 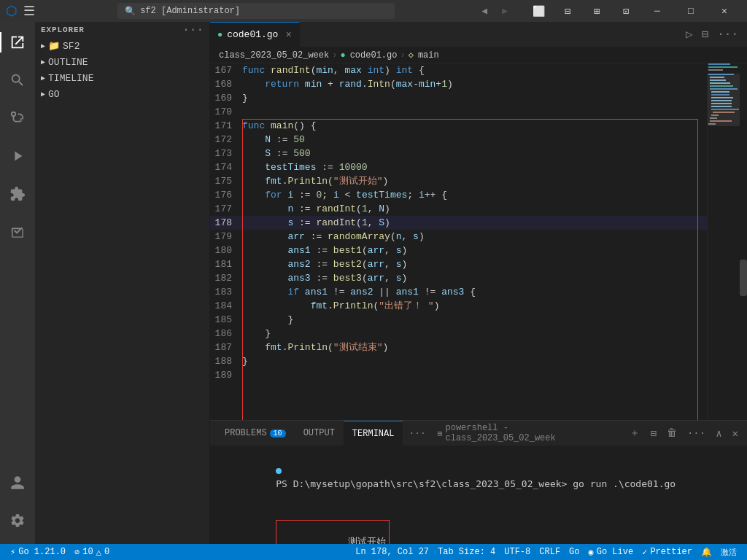 I want to click on vertical-scrollbar, so click(x=743, y=242).